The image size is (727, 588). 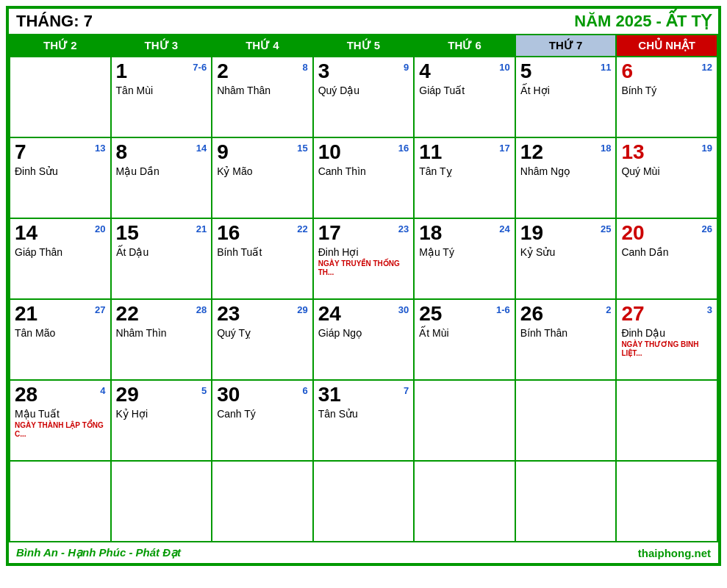 What do you see at coordinates (667, 178) in the screenshot?
I see `cell-1-6: 1913Quý Mùi` at bounding box center [667, 178].